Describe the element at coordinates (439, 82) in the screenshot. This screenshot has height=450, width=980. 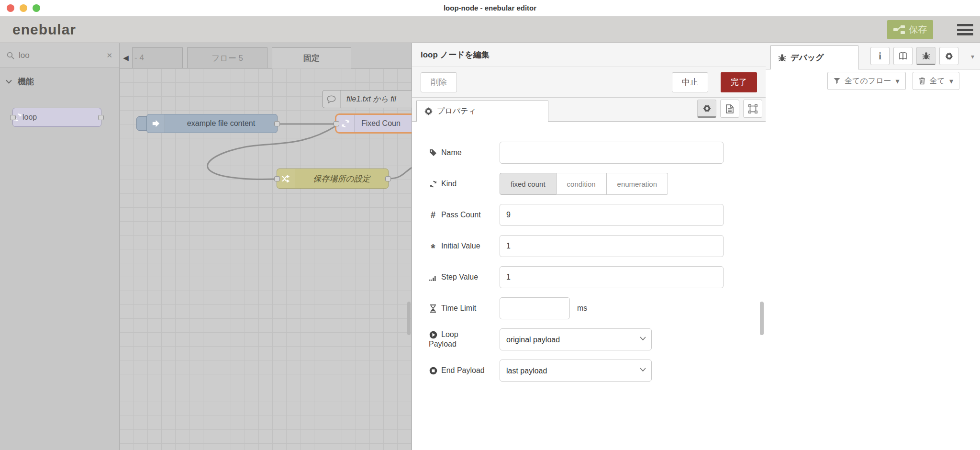
I see `delete-button: 削除` at that location.